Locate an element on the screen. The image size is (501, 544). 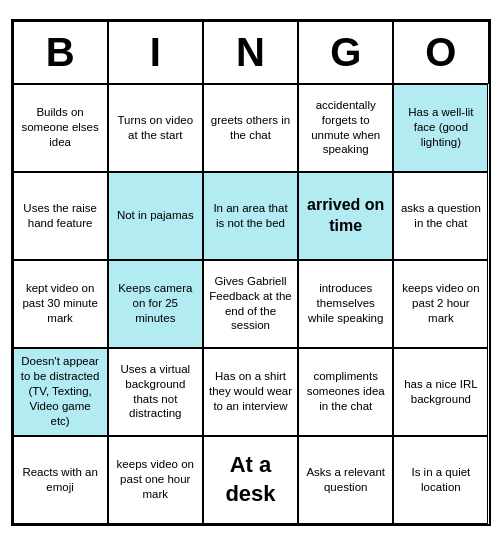
cell-4: Has a well-lit face (good lighting) is located at coordinates (440, 128).